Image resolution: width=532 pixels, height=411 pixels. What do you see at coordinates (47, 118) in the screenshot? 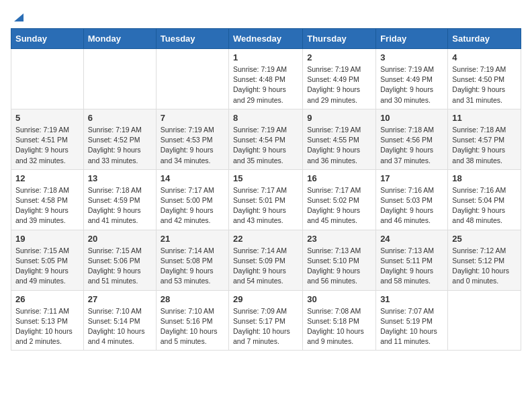
I see `day-number: 5` at bounding box center [47, 118].